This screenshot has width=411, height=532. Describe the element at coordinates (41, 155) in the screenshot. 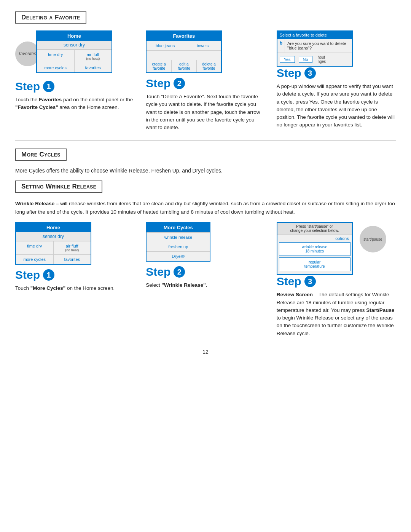

I see `more-cycles-title: More Cycles` at that location.